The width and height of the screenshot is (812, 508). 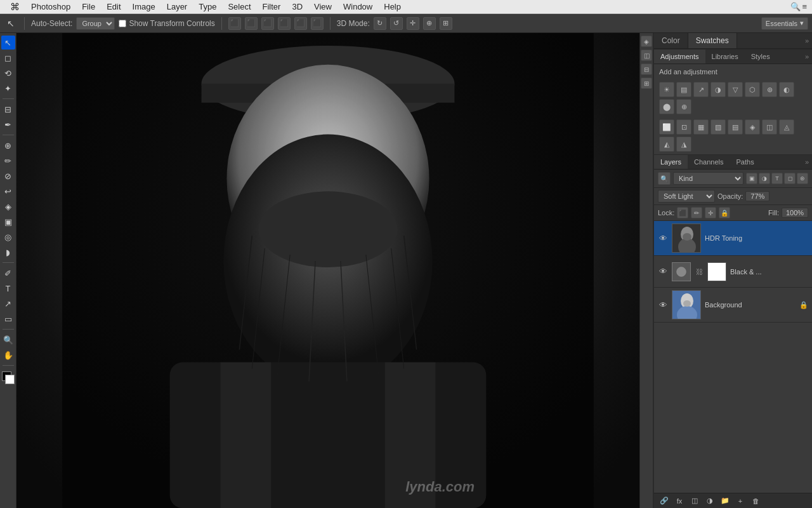 What do you see at coordinates (663, 305) in the screenshot?
I see `layer-visibility-bg: 👁` at bounding box center [663, 305].